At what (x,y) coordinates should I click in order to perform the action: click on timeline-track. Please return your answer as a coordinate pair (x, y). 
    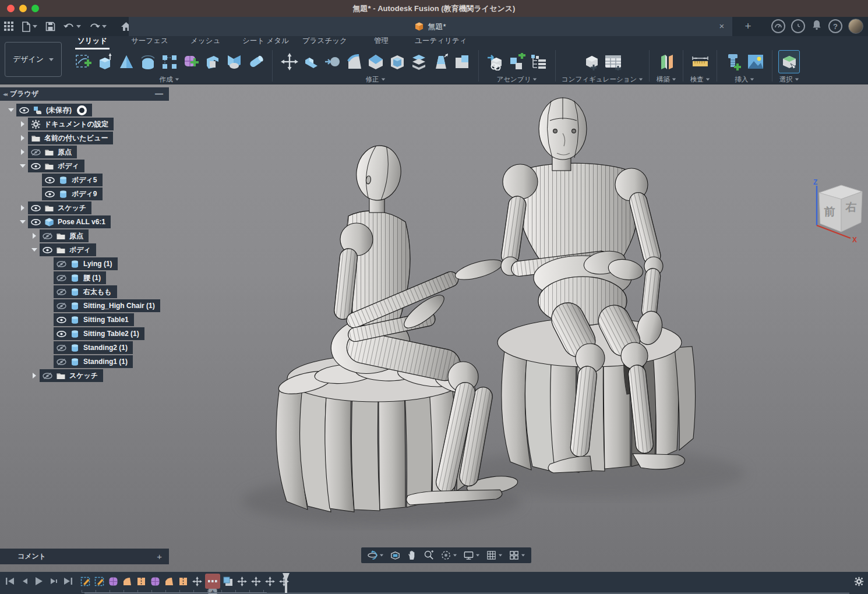
    Looking at the image, I should click on (467, 593).